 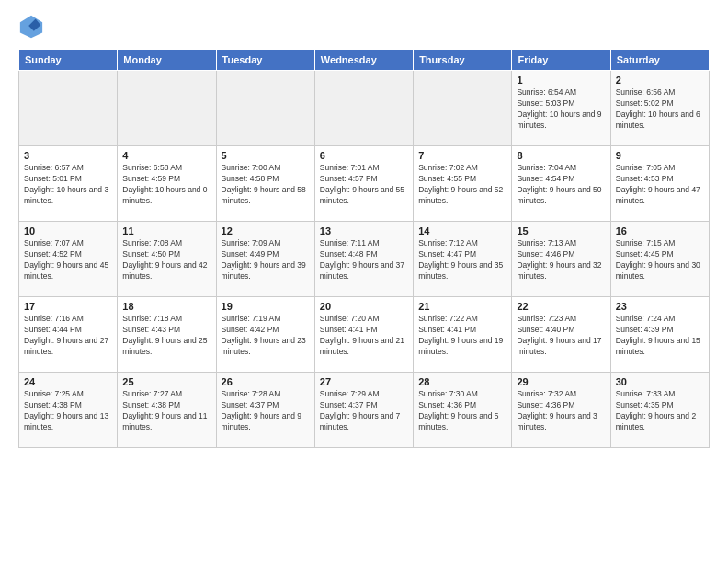 I want to click on calendar-week-row: 3Sunrise: 6:57 AMSunset: 5:01 PMDaylight…, so click(x=364, y=184).